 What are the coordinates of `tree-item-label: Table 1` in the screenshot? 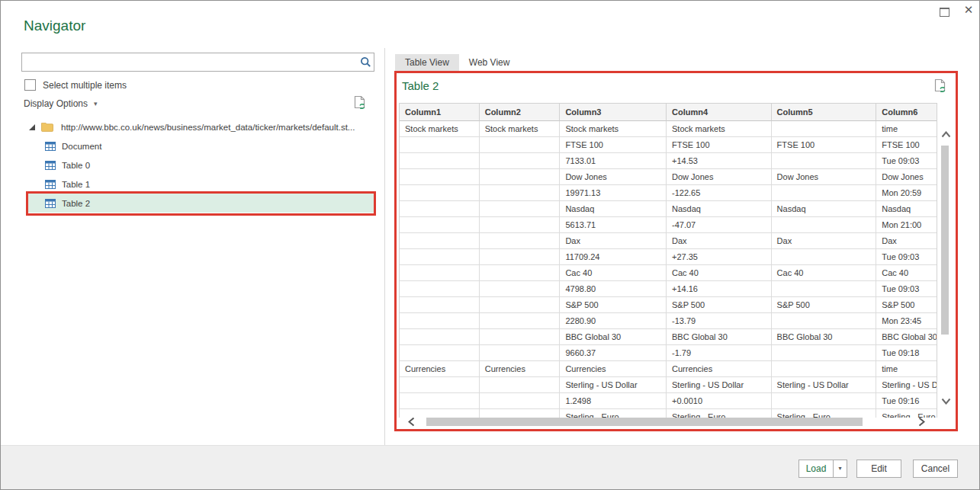 It's located at (76, 184).